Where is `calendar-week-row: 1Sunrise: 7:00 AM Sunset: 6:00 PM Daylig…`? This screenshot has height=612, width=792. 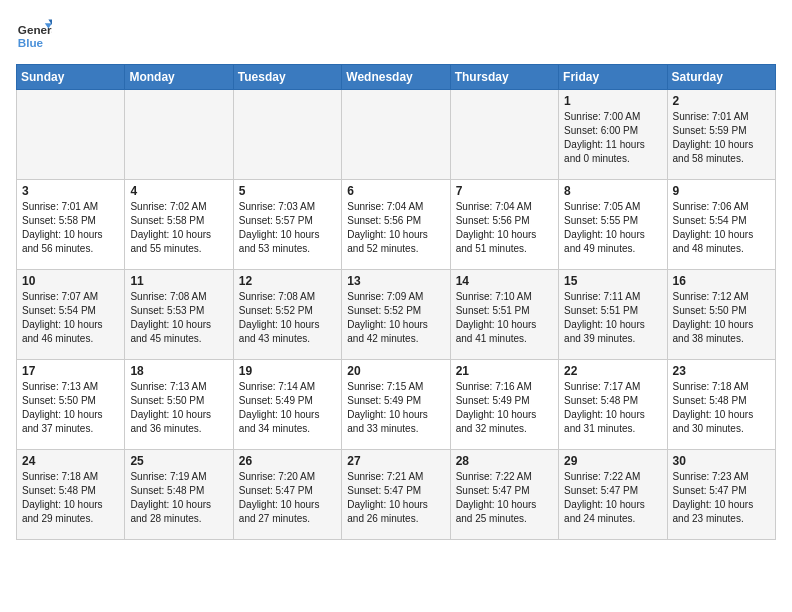 calendar-week-row: 1Sunrise: 7:00 AM Sunset: 6:00 PM Daylig… is located at coordinates (396, 135).